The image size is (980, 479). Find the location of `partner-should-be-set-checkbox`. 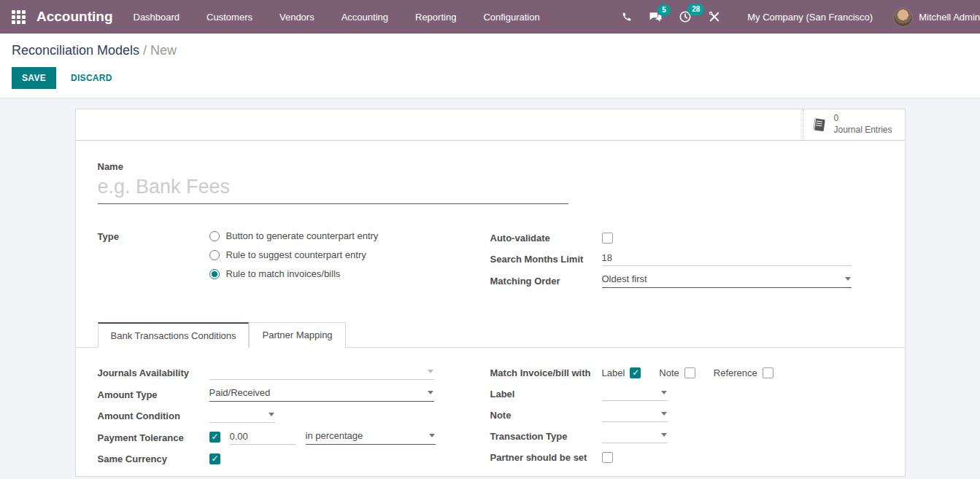

partner-should-be-set-checkbox is located at coordinates (607, 458).